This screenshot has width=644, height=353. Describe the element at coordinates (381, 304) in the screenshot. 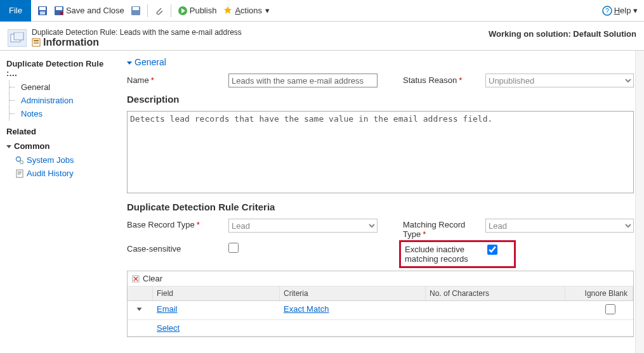

I see `criteria-grid: Clear Field Criteria No. of Characters I…` at that location.